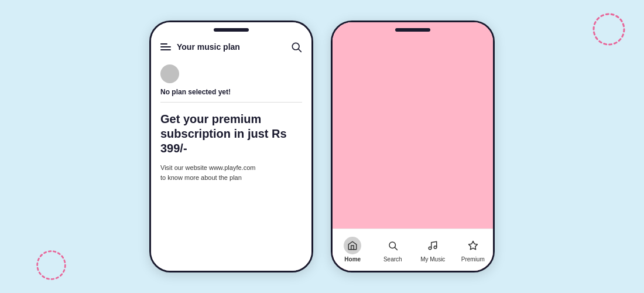  I want to click on nav-label-search: Search, so click(393, 259).